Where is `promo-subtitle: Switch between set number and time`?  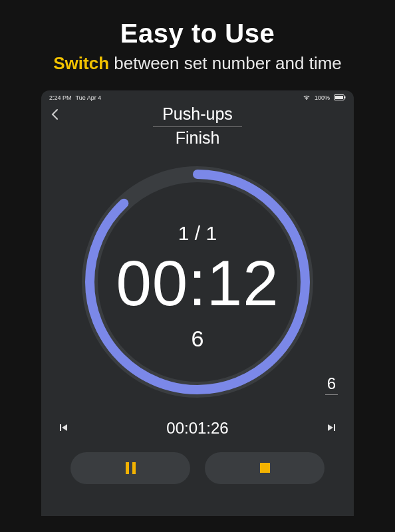 promo-subtitle: Switch between set number and time is located at coordinates (198, 64).